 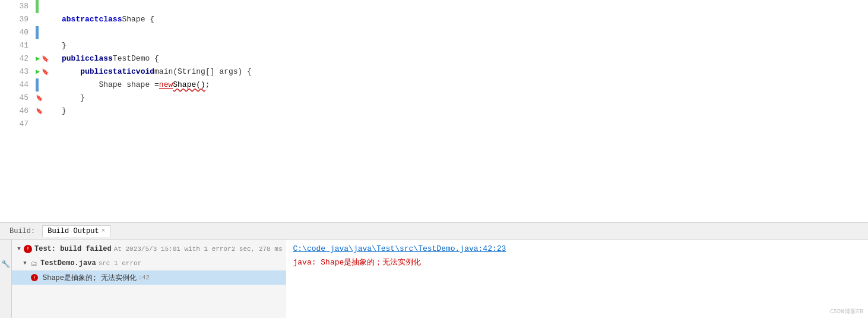 What do you see at coordinates (68, 263) in the screenshot?
I see `error-file-label: TestDemo.java` at bounding box center [68, 263].